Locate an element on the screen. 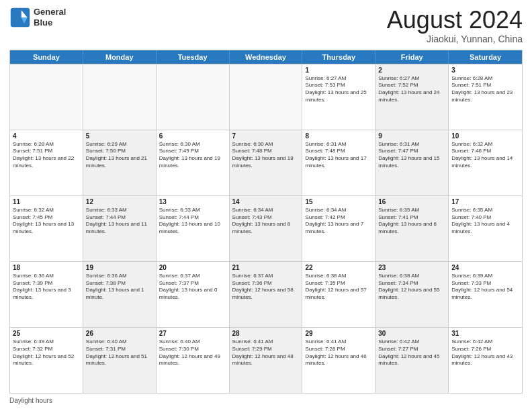 This screenshot has height=411, width=532. day-info: Sunrise: 6:32 AM Sunset: 7:45 PM Dayligh… is located at coordinates (46, 222).